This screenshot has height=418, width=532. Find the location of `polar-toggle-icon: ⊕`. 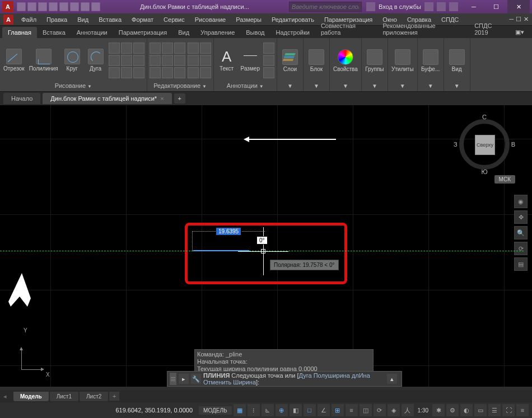

polar-toggle-icon: ⊕ is located at coordinates (282, 410).